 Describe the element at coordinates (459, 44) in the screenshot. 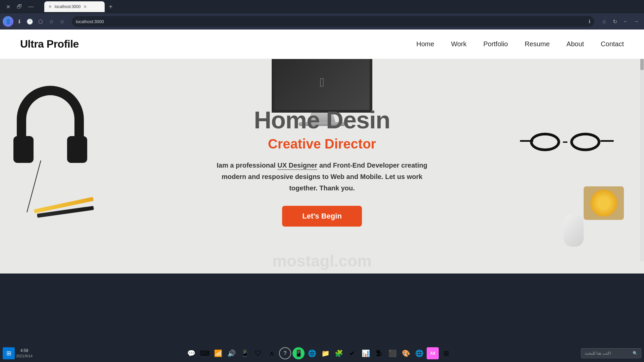

I see `nav-work: Work` at that location.